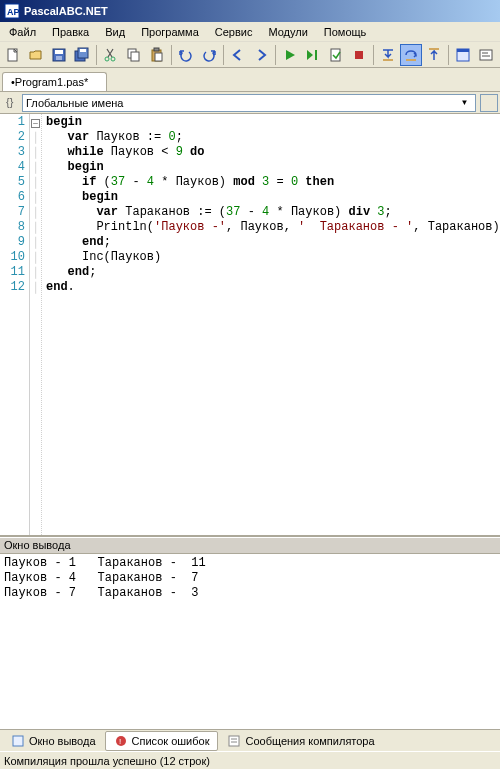 Image resolution: width=500 pixels, height=769 pixels. I want to click on compiler-tab-icon, so click(234, 741).